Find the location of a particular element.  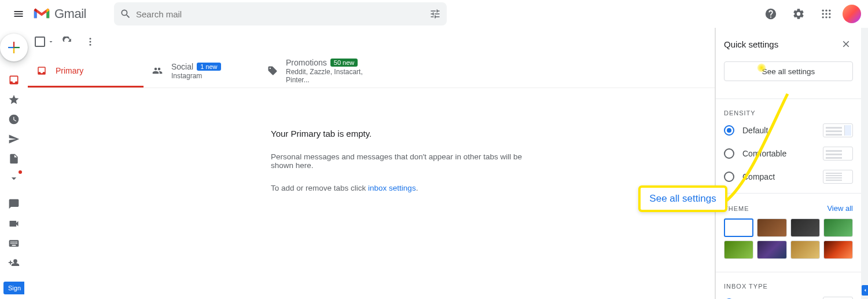

clock-icon is located at coordinates (14, 119).